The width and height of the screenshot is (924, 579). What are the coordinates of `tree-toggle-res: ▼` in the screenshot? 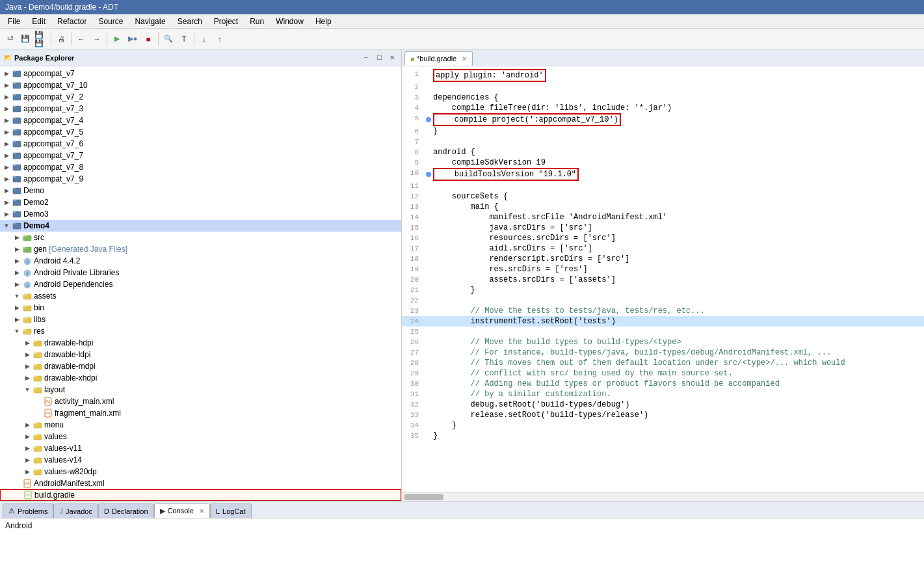 It's located at (17, 331).